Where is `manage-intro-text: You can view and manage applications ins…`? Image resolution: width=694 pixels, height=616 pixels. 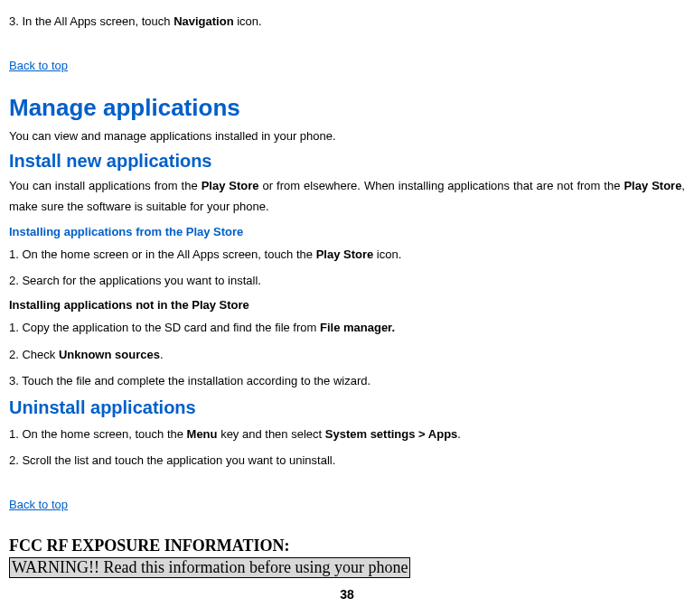
manage-intro-text: You can view and manage applications ins… is located at coordinates (347, 135).